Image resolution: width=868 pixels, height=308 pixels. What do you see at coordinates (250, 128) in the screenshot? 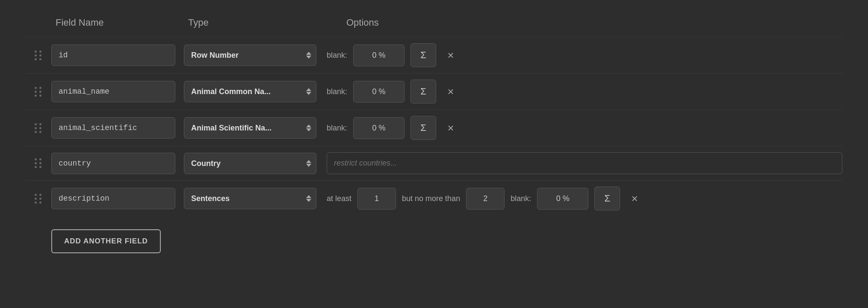
I see `type-select-wrapper: Animal Scientific Na...` at bounding box center [250, 128].